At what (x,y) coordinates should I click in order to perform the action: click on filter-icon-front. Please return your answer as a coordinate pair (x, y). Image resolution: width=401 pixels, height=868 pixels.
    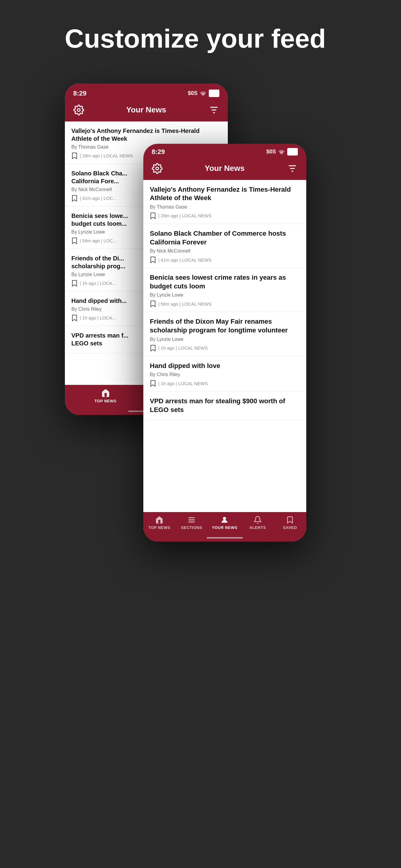
    Looking at the image, I should click on (292, 168).